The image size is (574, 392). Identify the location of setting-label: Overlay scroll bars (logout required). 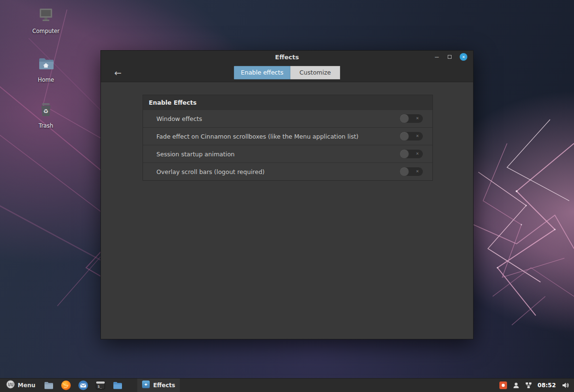
(210, 172).